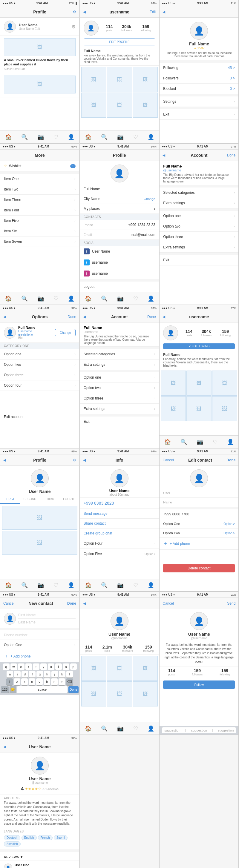 The height and width of the screenshot is (868, 239). I want to click on change-btn-7: Change, so click(65, 333).